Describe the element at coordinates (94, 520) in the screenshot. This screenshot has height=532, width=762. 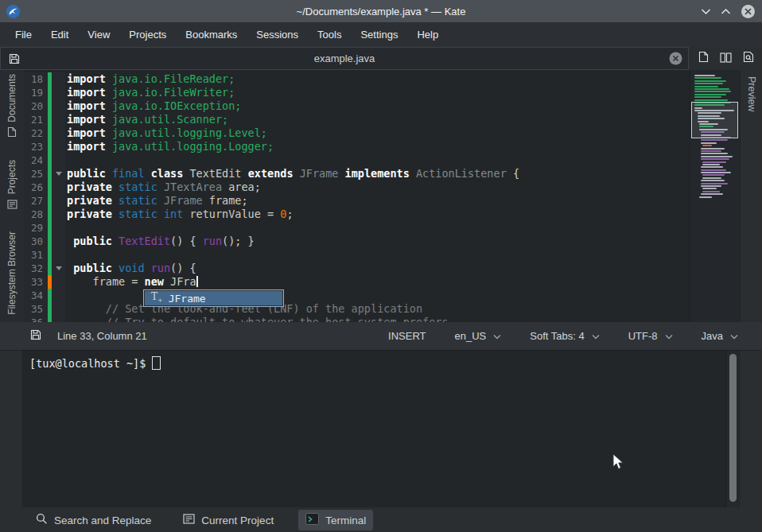
I see `toolview-button-search-and-replace: Search and Replace` at that location.